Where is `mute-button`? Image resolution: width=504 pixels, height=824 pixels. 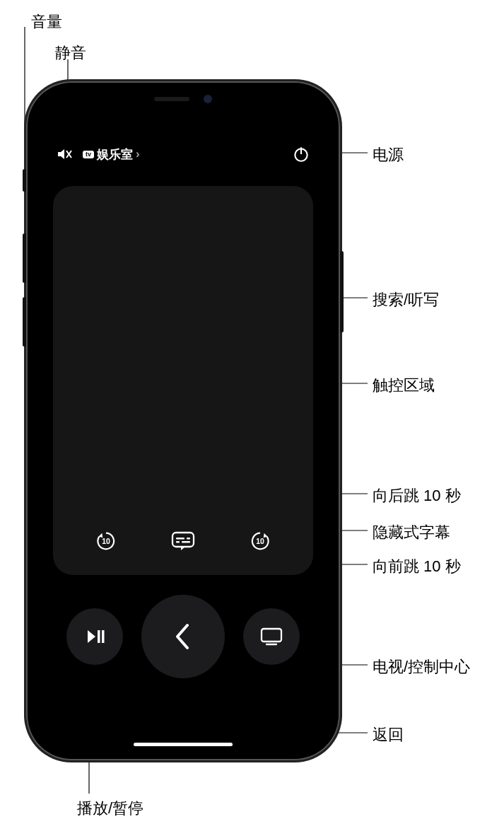
mute-button is located at coordinates (64, 154).